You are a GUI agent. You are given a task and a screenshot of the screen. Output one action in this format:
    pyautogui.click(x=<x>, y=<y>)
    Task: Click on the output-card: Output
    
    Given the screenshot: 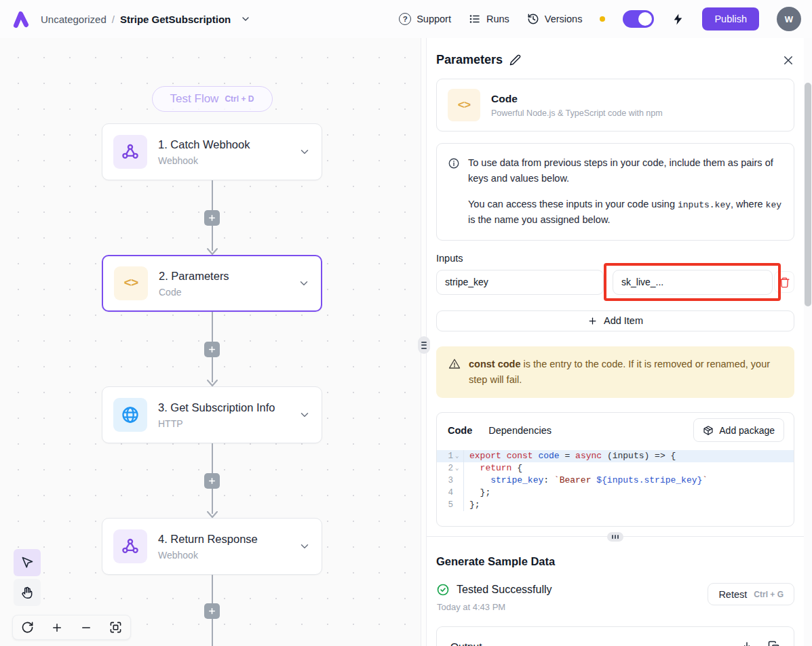 What is the action you would take?
    pyautogui.click(x=615, y=636)
    